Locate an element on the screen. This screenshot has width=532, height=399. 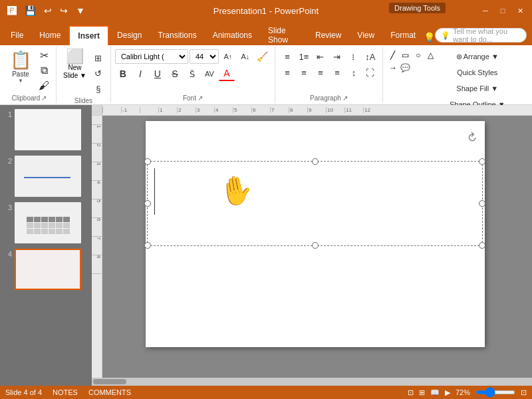
cut-button: ✂ is located at coordinates (44, 55).